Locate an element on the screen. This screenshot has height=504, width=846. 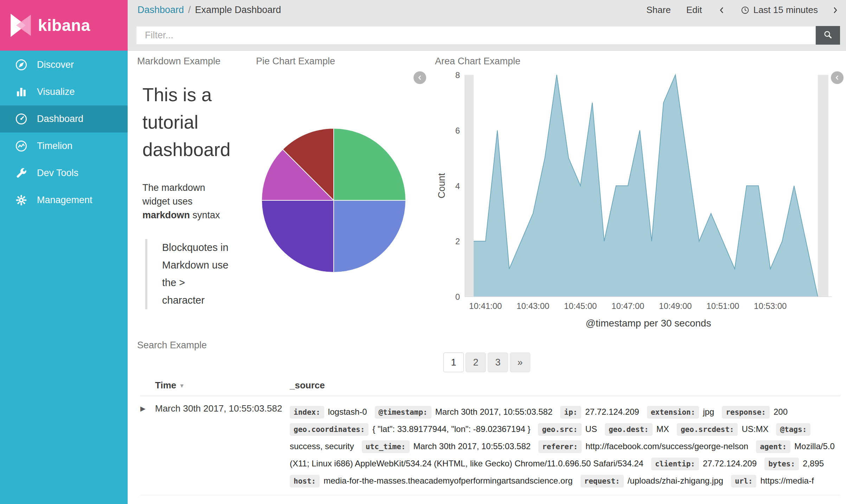
column-header-time: Time is located at coordinates (166, 385).